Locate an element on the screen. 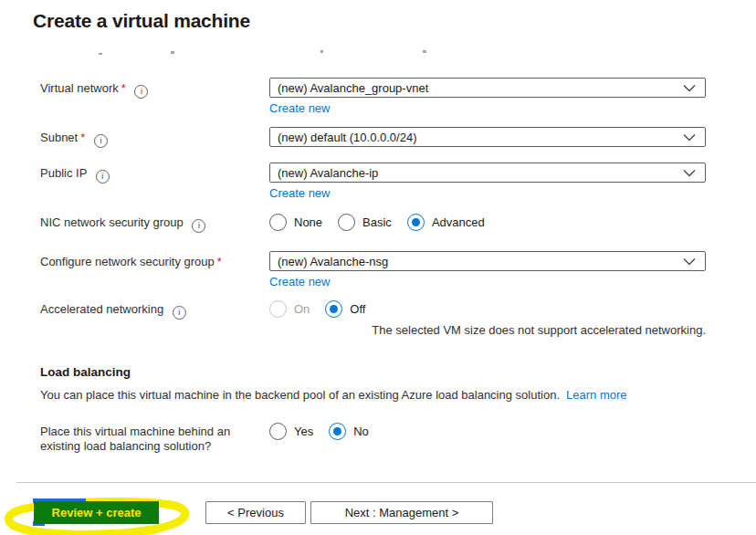 This screenshot has height=535, width=756. public-ip-dropdown: (new) Avalanche-ip is located at coordinates (488, 173).